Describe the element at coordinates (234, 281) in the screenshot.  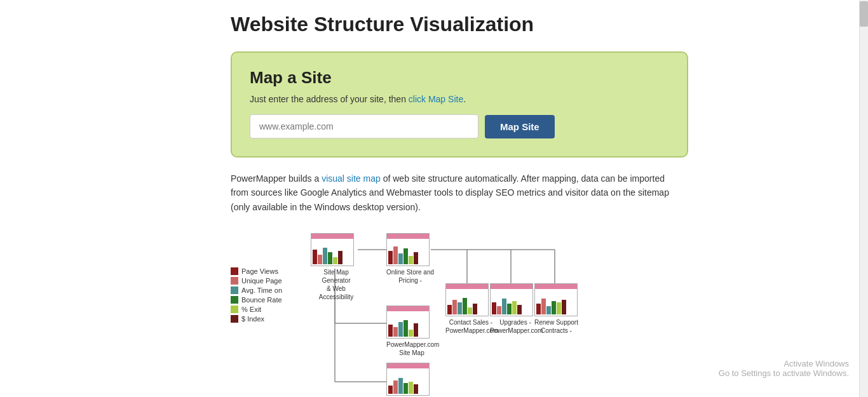
I see `legend-color-uniquepage` at that location.